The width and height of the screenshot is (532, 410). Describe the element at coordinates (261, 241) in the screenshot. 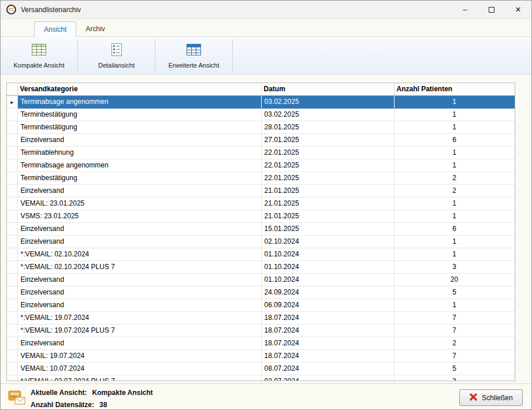

I see `table-row: Einzelversand02.10.20241` at that location.